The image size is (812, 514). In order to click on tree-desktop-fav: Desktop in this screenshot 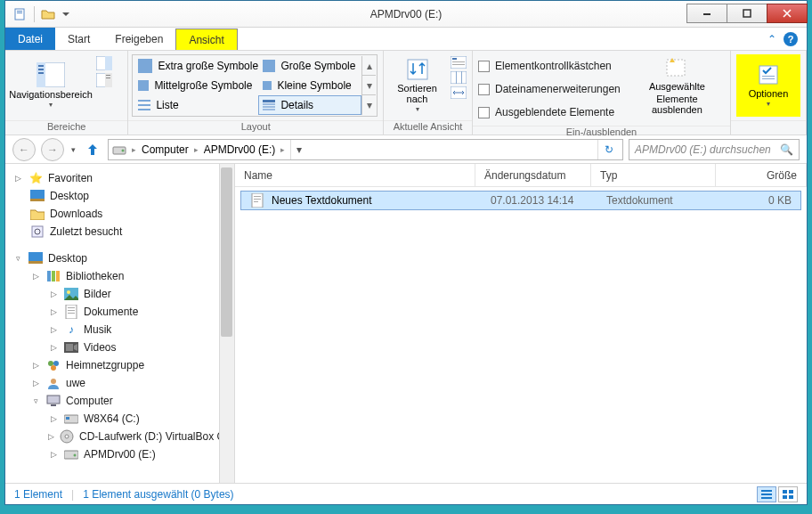, I will do `click(69, 196)`.